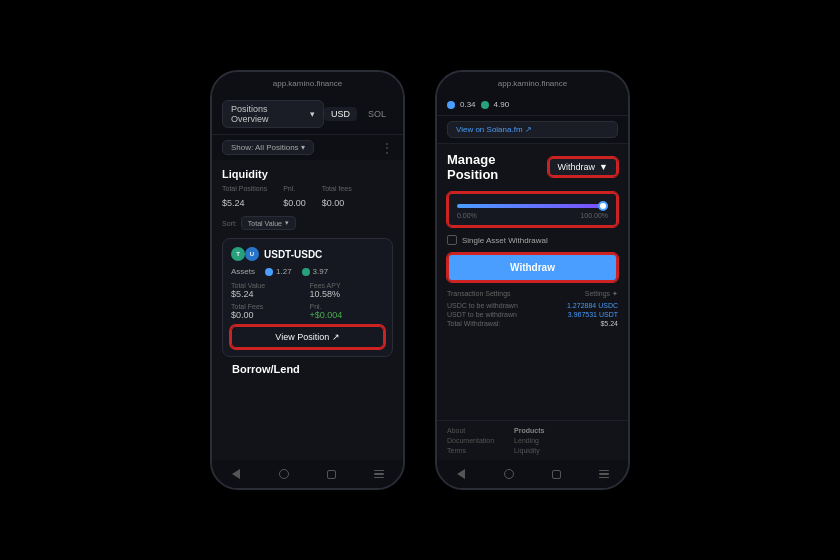  I want to click on fees-apy-metric: Fees APY 10.58%, so click(348, 290).